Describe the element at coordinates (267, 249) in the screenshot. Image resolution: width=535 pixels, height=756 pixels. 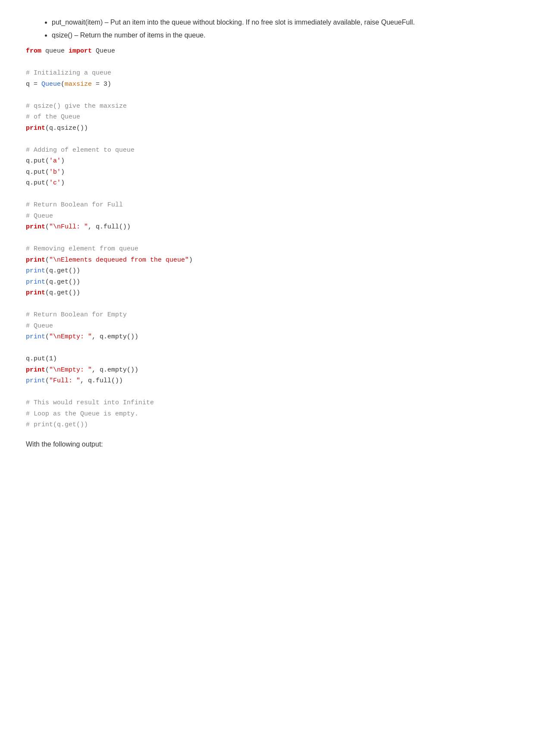
I see `code-line: # Removing element from queue` at that location.